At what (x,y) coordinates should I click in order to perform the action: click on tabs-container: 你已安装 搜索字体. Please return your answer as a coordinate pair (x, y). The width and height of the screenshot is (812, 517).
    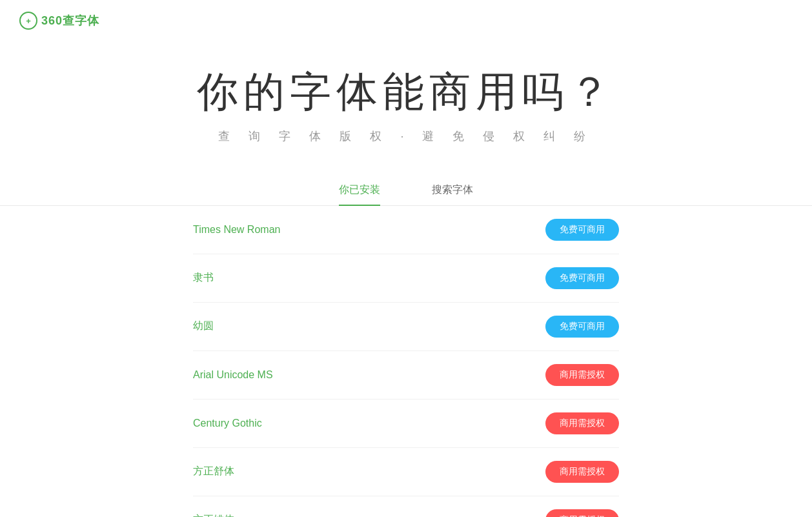
    Looking at the image, I should click on (406, 194).